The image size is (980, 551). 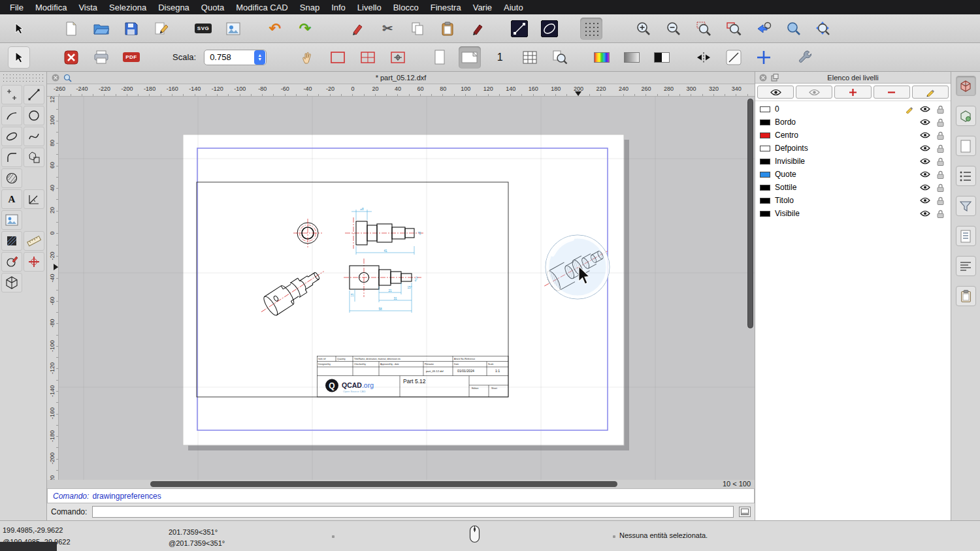 I want to click on pan-zoom-button, so click(x=794, y=29).